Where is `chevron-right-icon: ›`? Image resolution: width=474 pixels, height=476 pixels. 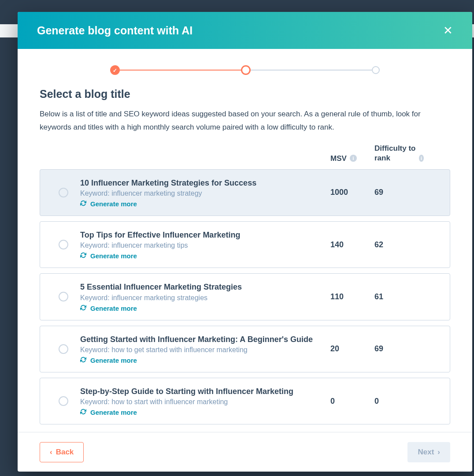
chevron-right-icon: › is located at coordinates (439, 452).